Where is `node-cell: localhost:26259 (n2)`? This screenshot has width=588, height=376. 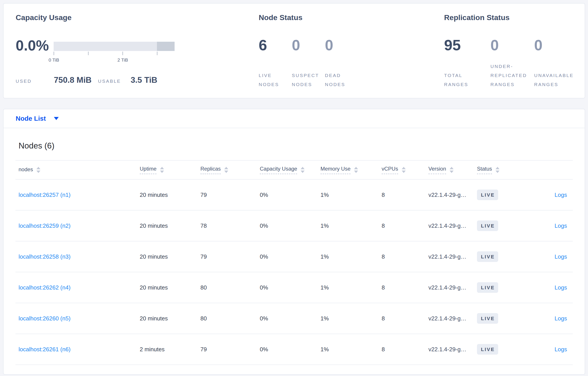
node-cell: localhost:26259 (n2) is located at coordinates (79, 226).